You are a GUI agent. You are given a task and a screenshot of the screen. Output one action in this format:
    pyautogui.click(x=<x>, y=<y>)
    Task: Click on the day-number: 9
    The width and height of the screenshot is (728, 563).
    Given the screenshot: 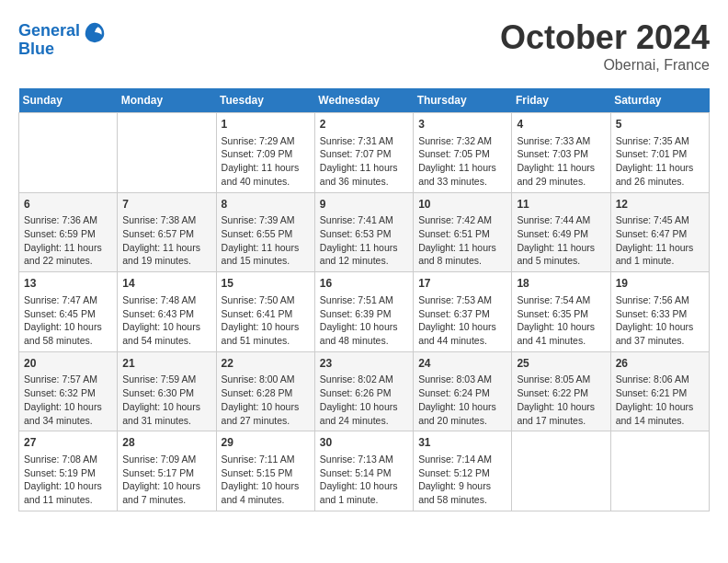 What is the action you would take?
    pyautogui.click(x=364, y=204)
    